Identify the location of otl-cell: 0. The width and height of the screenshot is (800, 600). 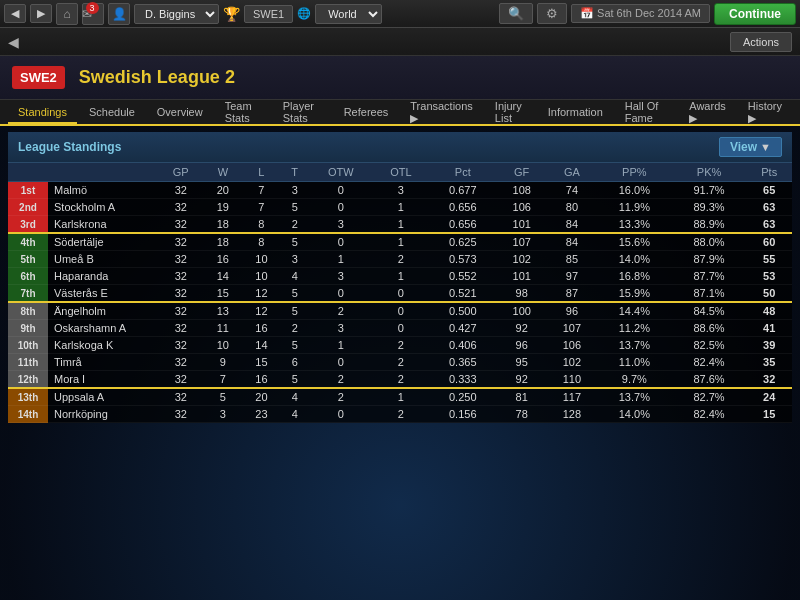
(401, 294).